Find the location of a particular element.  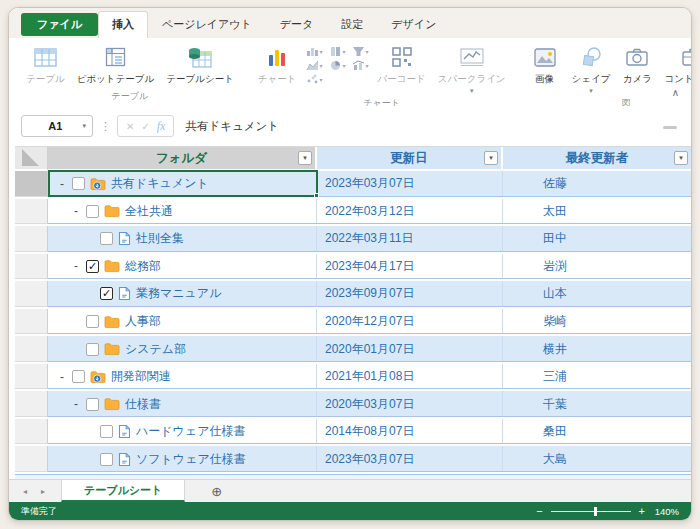

user-cell: 佐藤 is located at coordinates (597, 184).